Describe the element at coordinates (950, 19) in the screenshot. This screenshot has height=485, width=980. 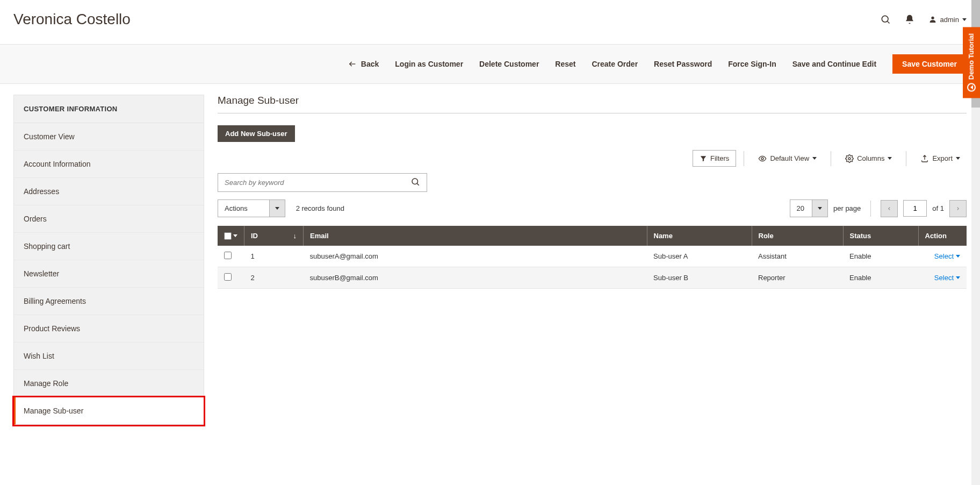
I see `admin-label: admin` at that location.